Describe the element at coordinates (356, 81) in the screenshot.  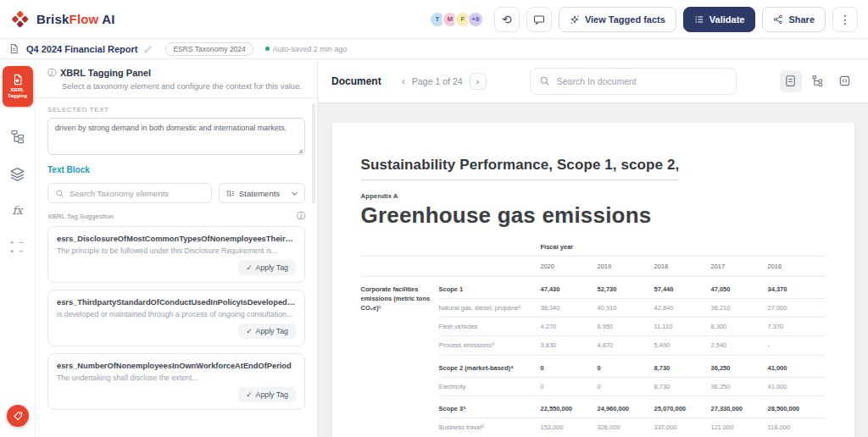
I see `viewer-label: Document` at that location.